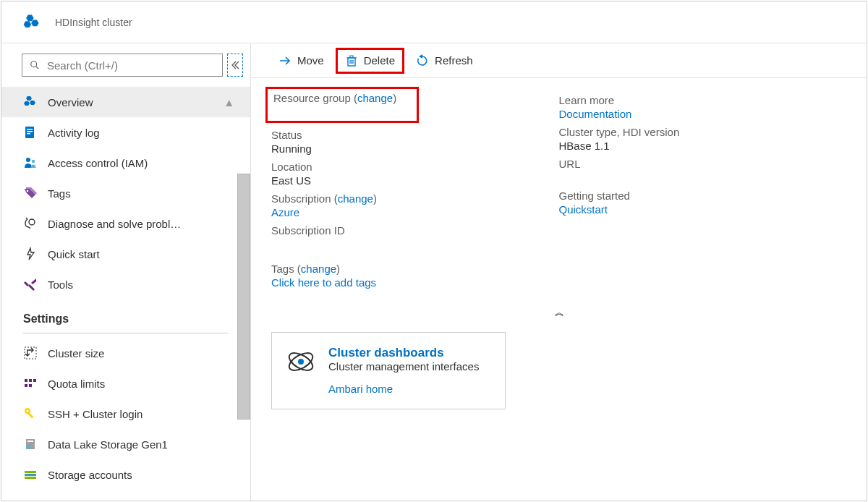 The height and width of the screenshot is (502, 868). What do you see at coordinates (126, 284) in the screenshot?
I see `nav-item-tools: Tools` at bounding box center [126, 284].